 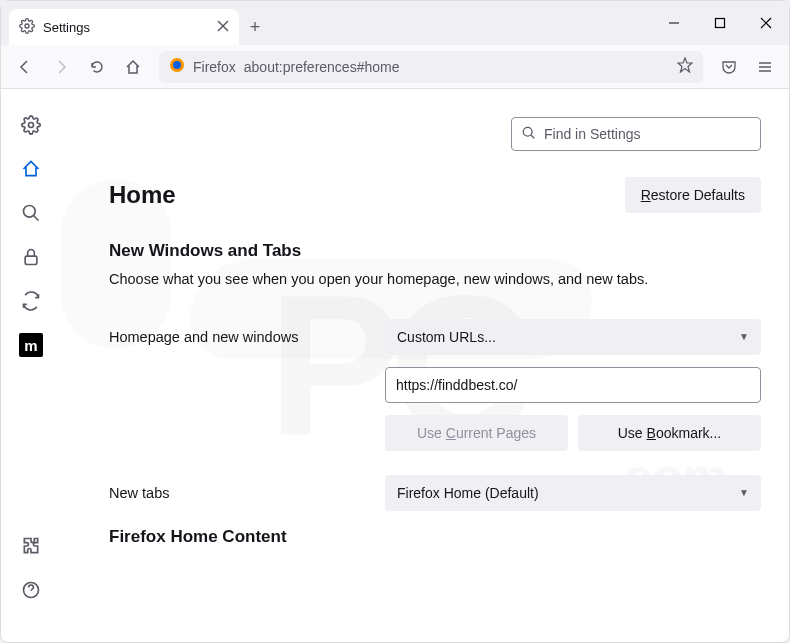 What do you see at coordinates (97, 67) in the screenshot?
I see `reload-button` at bounding box center [97, 67].